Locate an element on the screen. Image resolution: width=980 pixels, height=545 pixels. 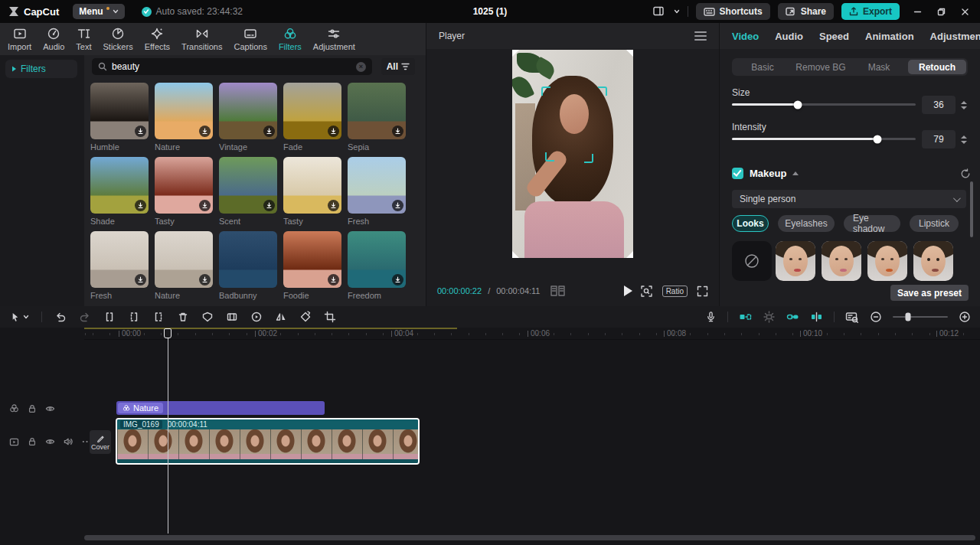
filter-item: Fresh is located at coordinates (119, 266).